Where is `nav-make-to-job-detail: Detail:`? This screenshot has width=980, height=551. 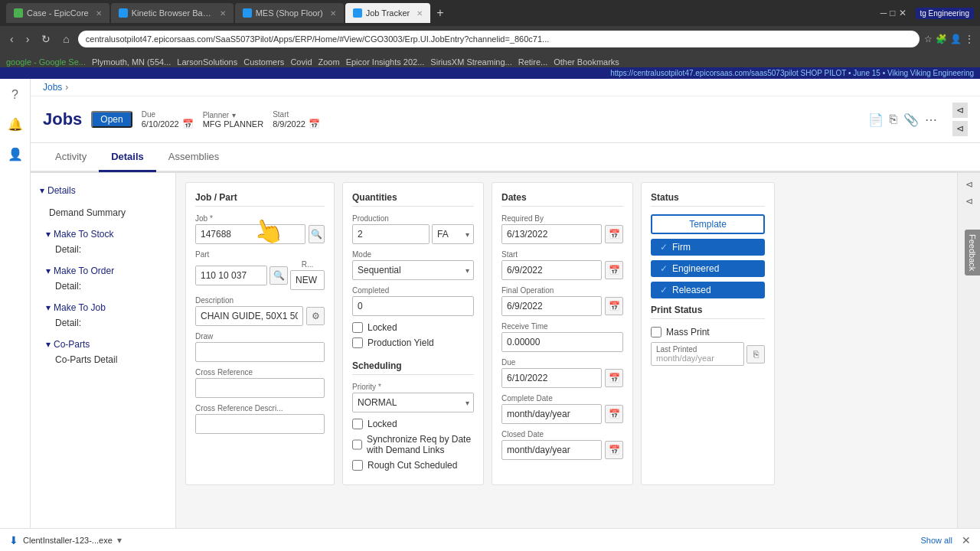 nav-make-to-job-detail: Detail: is located at coordinates (103, 323).